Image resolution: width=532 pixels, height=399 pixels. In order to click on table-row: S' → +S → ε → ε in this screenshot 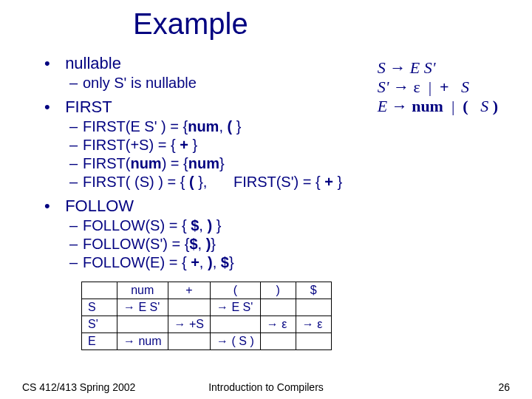, I will do `click(207, 325)`.